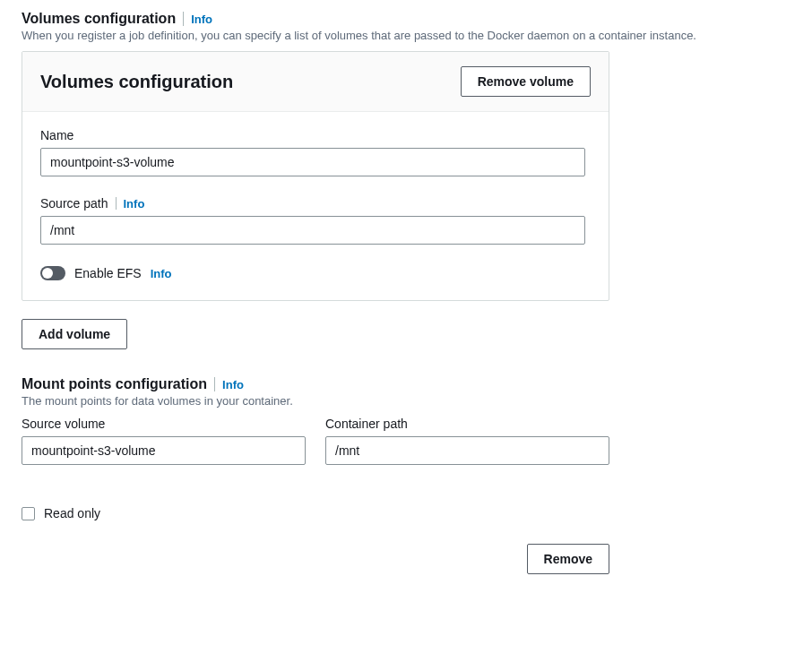  I want to click on enable-efs-info-link: Info, so click(161, 274).